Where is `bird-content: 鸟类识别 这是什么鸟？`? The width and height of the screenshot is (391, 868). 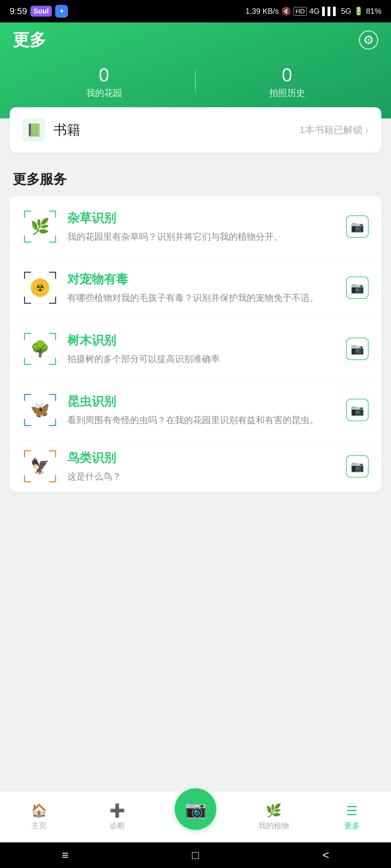
bird-content: 鸟类识别 这是什么鸟？ is located at coordinates (202, 466).